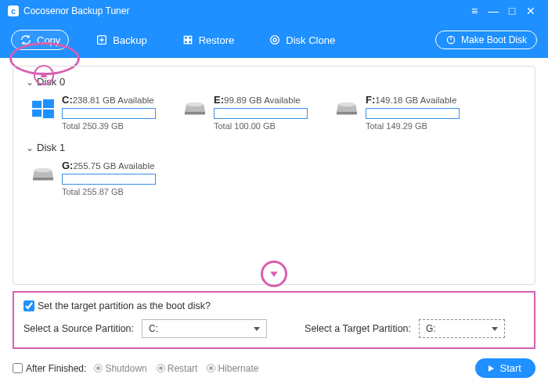 This screenshot has height=392, width=548. What do you see at coordinates (370, 100) in the screenshot?
I see `partition-f-letter: F:` at bounding box center [370, 100].